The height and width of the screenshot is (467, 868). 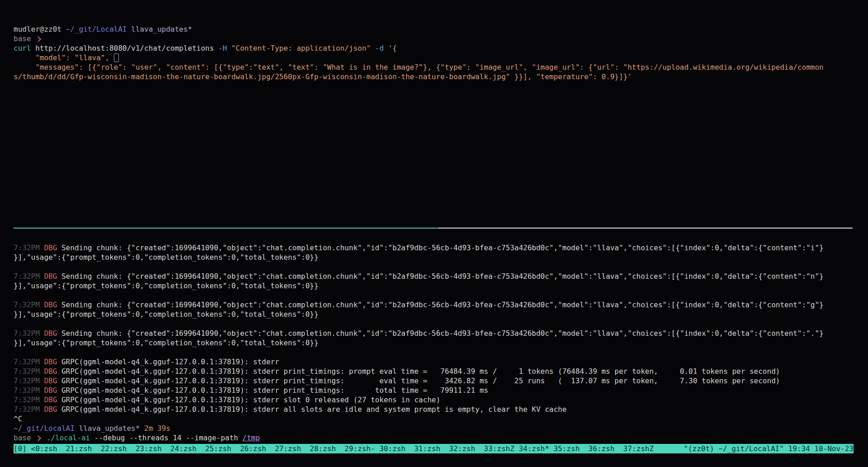 I want to click on terminal-text: -H, so click(x=222, y=48).